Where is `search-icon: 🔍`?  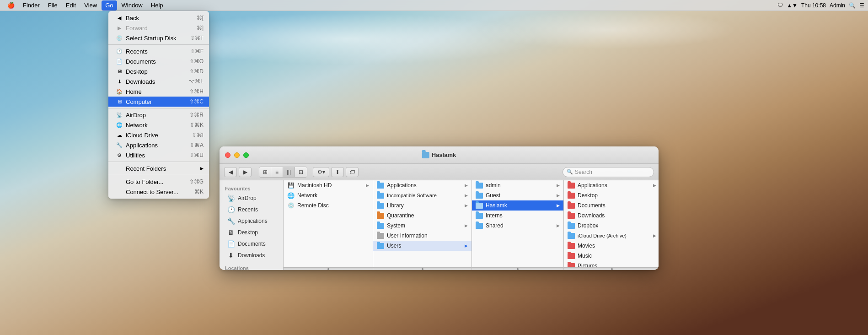 search-icon: 🔍 is located at coordinates (570, 172).